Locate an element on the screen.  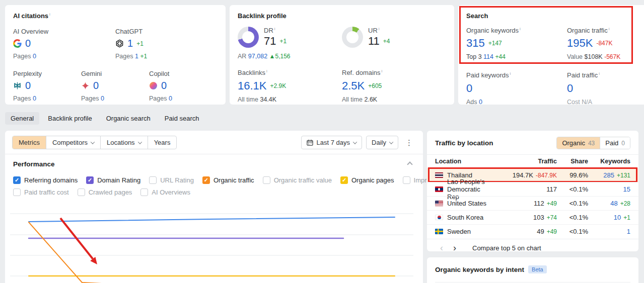
series-line-referring-domains is located at coordinates (211, 219).